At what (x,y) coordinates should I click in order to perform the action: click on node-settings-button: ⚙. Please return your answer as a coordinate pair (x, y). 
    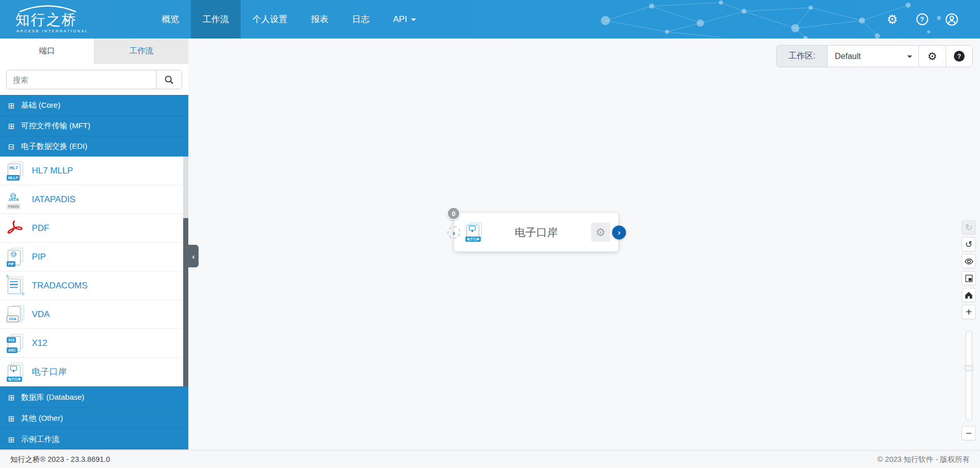
    Looking at the image, I should click on (600, 232).